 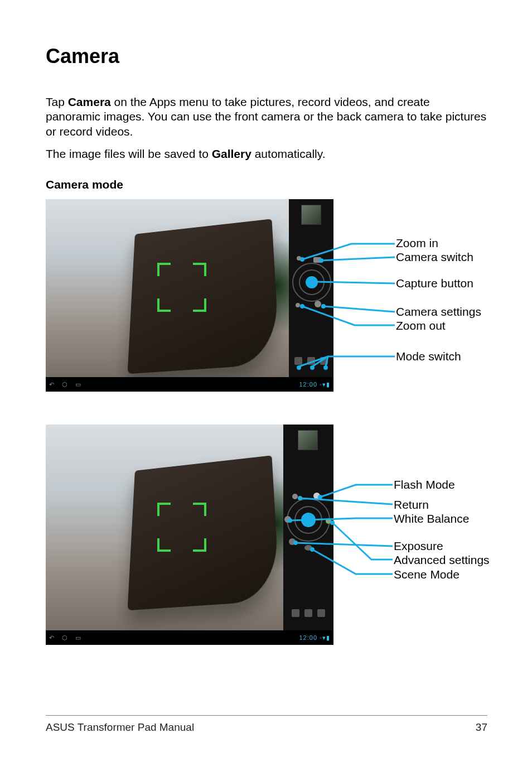 What do you see at coordinates (412, 504) in the screenshot?
I see `label-return: Return` at bounding box center [412, 504].